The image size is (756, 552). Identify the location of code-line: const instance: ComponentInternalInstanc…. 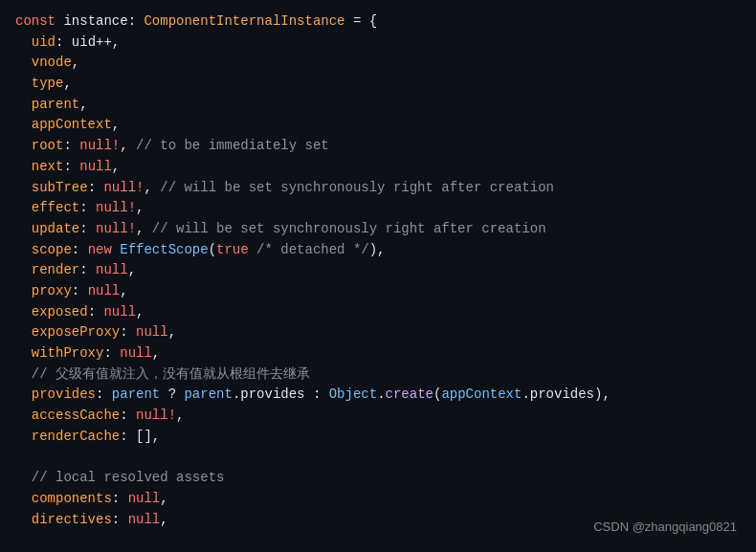
(378, 22).